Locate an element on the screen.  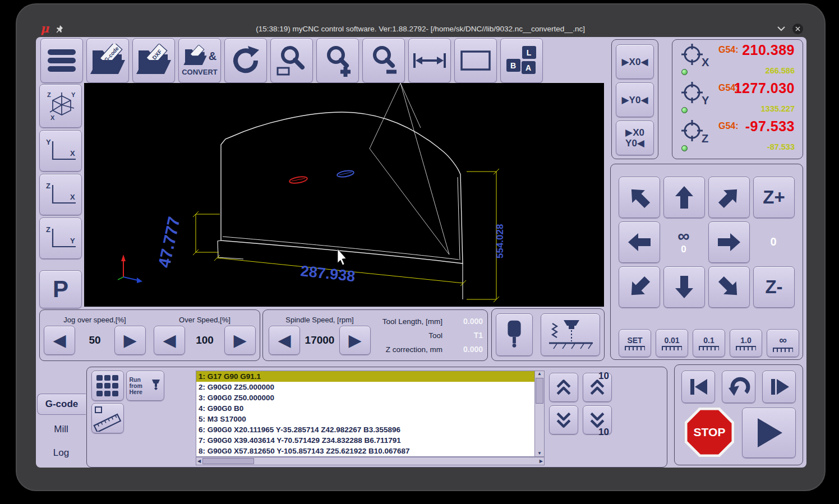
tool-length-sensor-icon is located at coordinates (570, 335).